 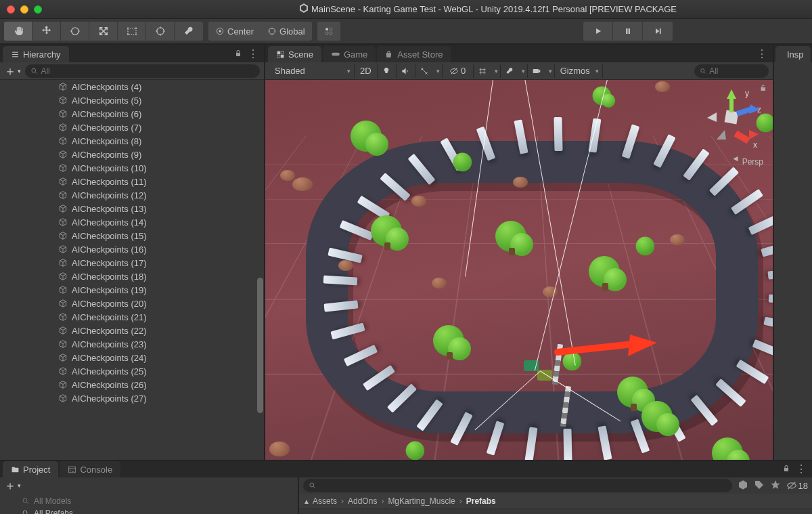 What do you see at coordinates (128, 127) in the screenshot?
I see `hierarchy-item: AICheckpoints (7)` at bounding box center [128, 127].